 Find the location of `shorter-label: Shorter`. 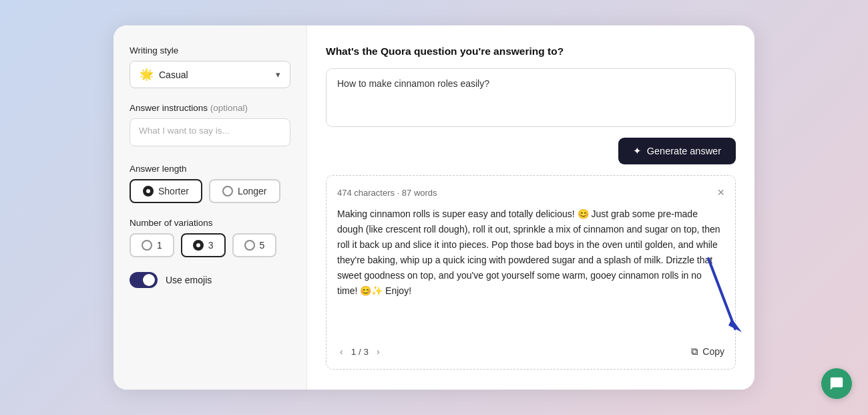

shorter-label: Shorter is located at coordinates (174, 191).